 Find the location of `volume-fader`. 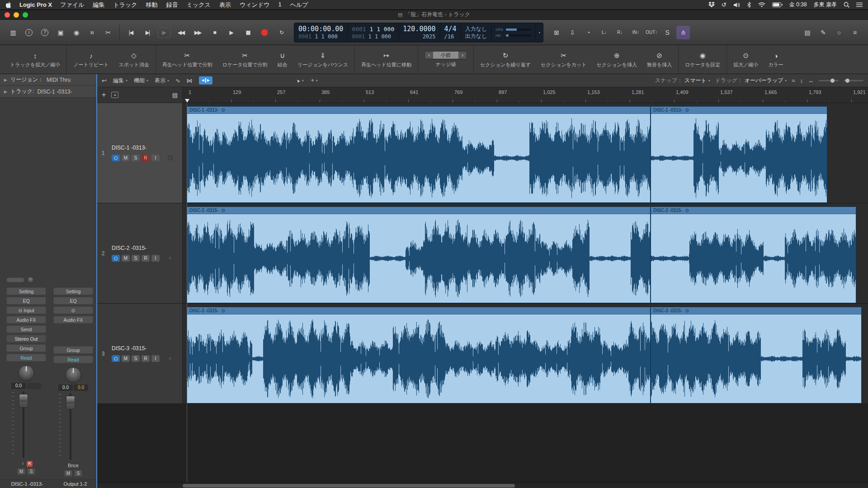

volume-fader is located at coordinates (73, 427).